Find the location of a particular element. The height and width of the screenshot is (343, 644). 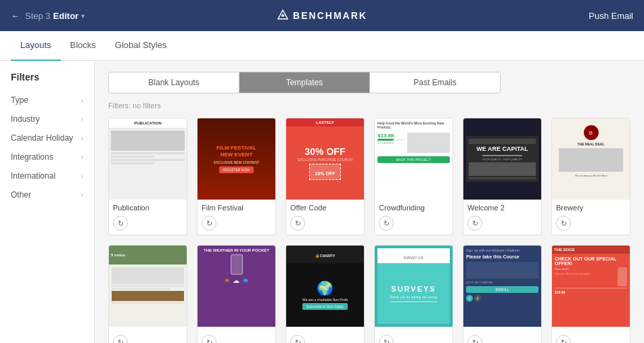

back-button: ← is located at coordinates (15, 16).